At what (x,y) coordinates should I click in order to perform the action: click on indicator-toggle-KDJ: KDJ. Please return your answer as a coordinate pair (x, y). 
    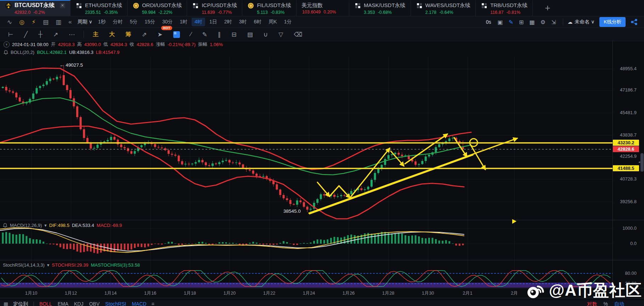
    Looking at the image, I should click on (79, 304).